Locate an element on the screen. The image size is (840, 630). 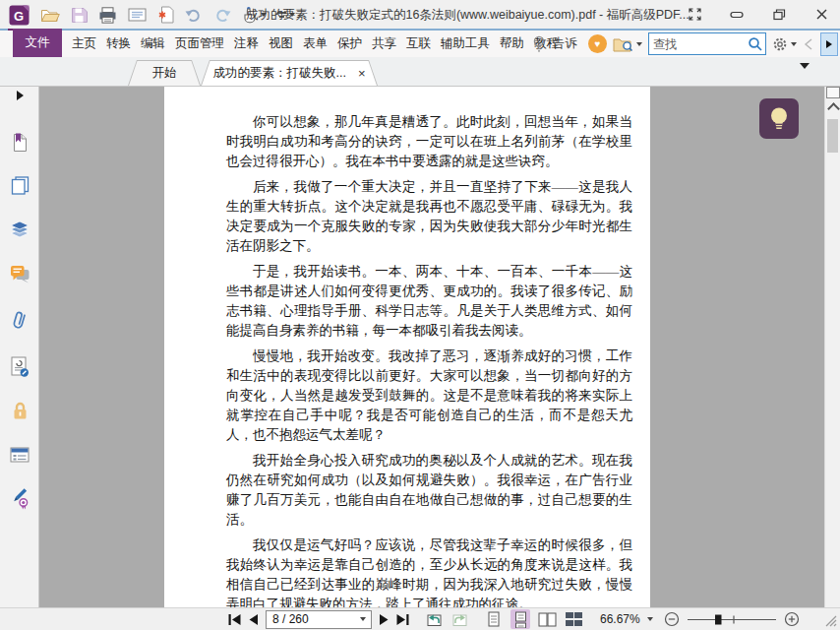
heart-glyph: ♥ is located at coordinates (598, 44).